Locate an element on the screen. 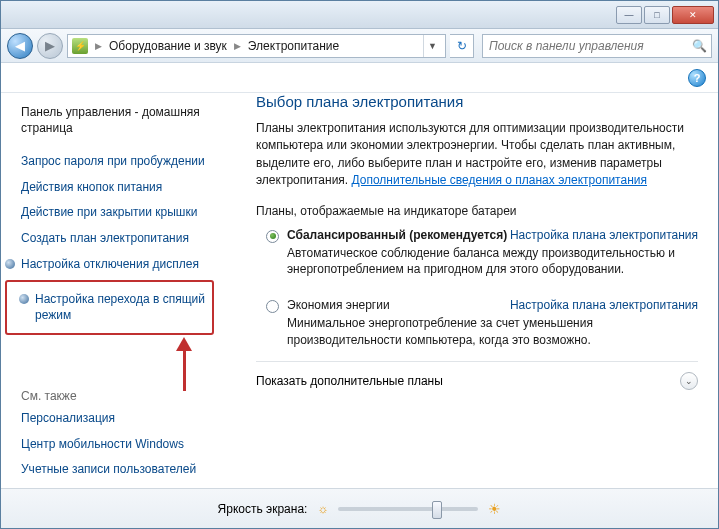 The height and width of the screenshot is (529, 719). show-more-plans: Показать дополнительные планы ⌄ is located at coordinates (477, 381).